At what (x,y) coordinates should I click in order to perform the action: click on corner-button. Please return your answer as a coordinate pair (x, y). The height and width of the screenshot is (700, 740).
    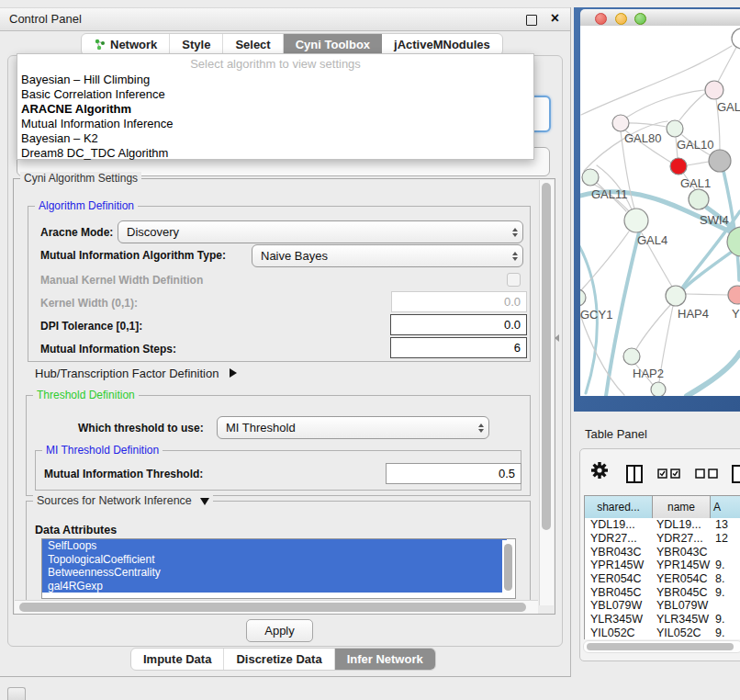
    Looking at the image, I should click on (17, 694).